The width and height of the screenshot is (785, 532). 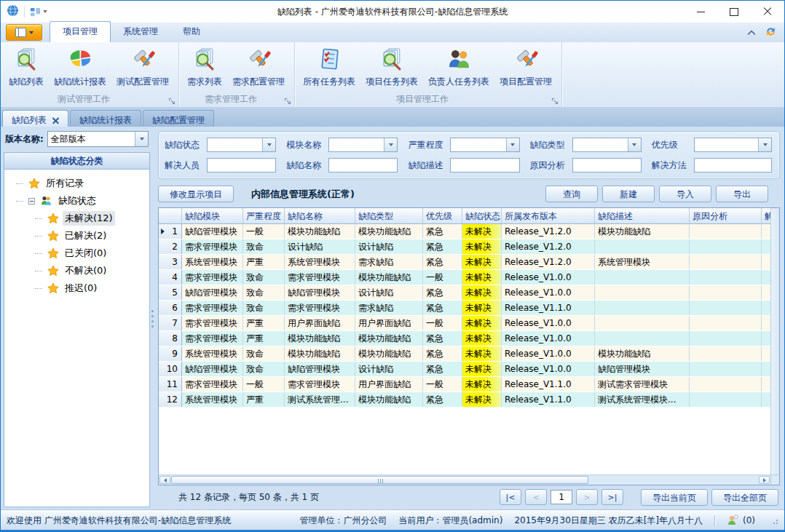 I want to click on table-row: 9系统管理模块致命模块功能缺陷模块功能缺陷紧急未解决Release_V1.0.0…, so click(x=465, y=354).